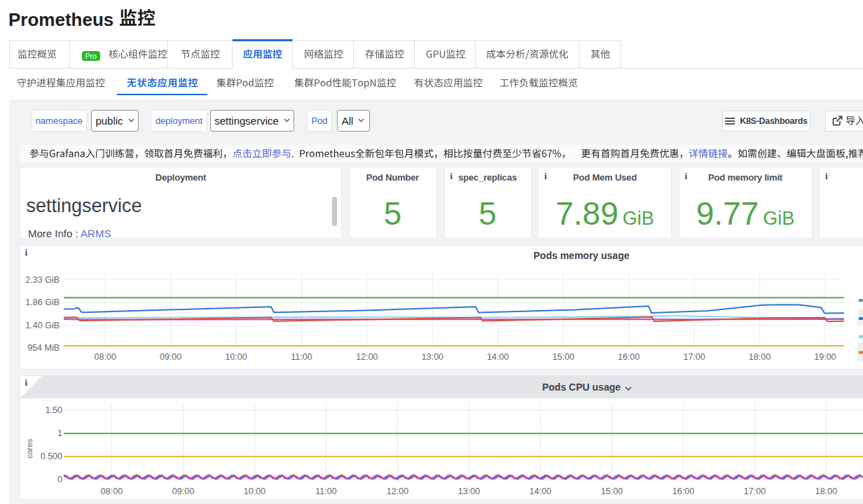  What do you see at coordinates (54, 410) in the screenshot?
I see `svg-text: 1.50` at bounding box center [54, 410].